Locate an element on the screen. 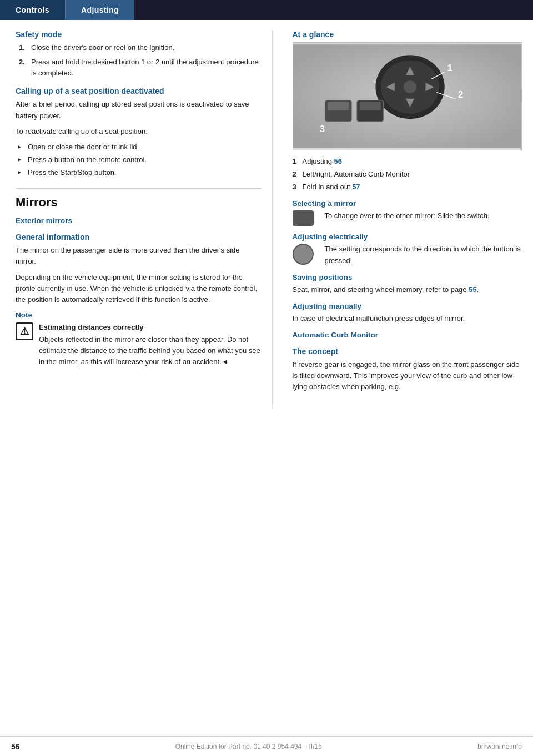  svg-text: 2 is located at coordinates (460, 94).